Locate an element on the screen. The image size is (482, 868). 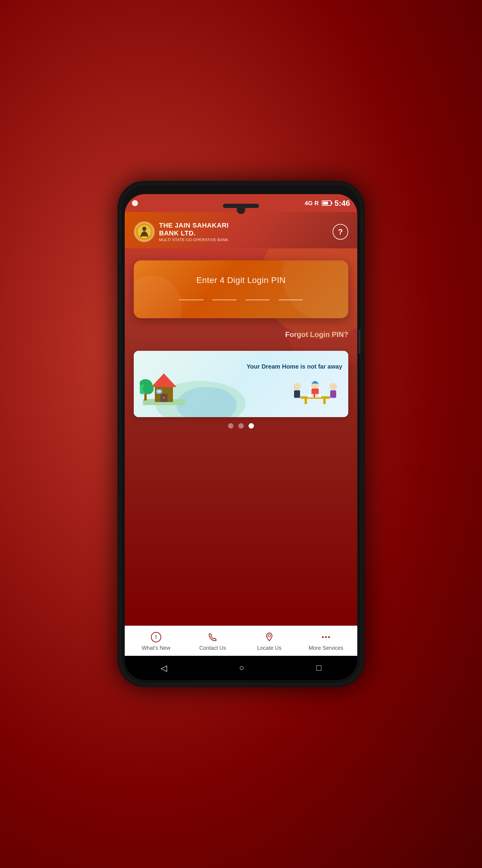
banner-pagination is located at coordinates (241, 426).